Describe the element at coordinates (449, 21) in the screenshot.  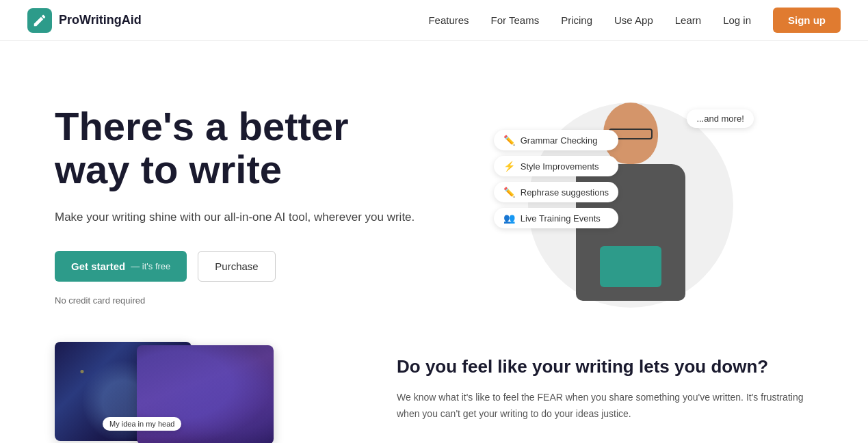
I see `nav-features: Features` at that location.